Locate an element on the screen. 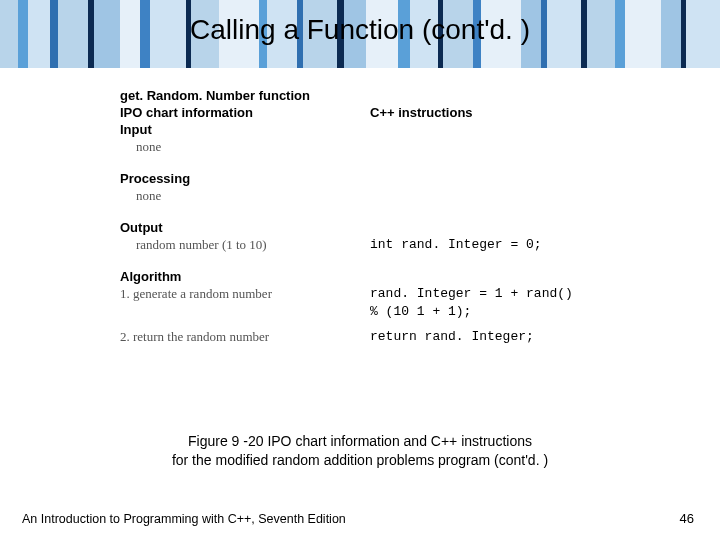 The width and height of the screenshot is (720, 540). cpp-instructions-heading: C++ instructions is located at coordinates (515, 112).